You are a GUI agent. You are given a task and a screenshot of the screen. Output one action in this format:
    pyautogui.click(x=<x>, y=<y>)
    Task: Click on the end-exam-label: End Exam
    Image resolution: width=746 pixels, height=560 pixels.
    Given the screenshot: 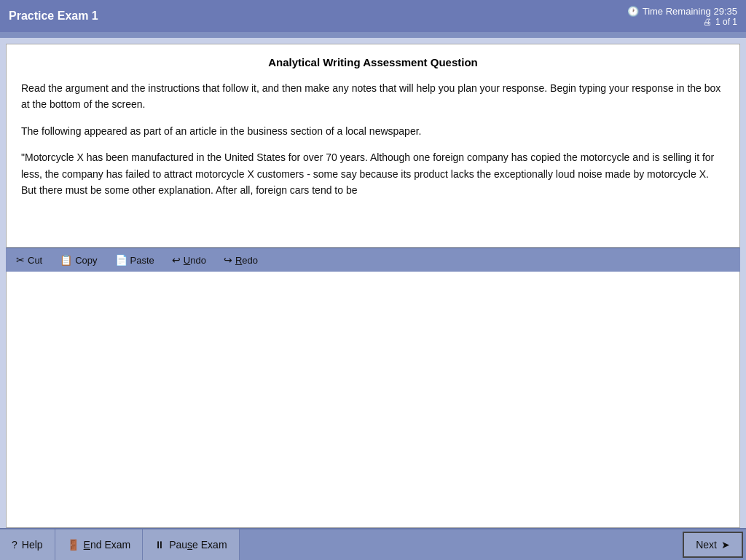 What is the action you would take?
    pyautogui.click(x=108, y=545)
    